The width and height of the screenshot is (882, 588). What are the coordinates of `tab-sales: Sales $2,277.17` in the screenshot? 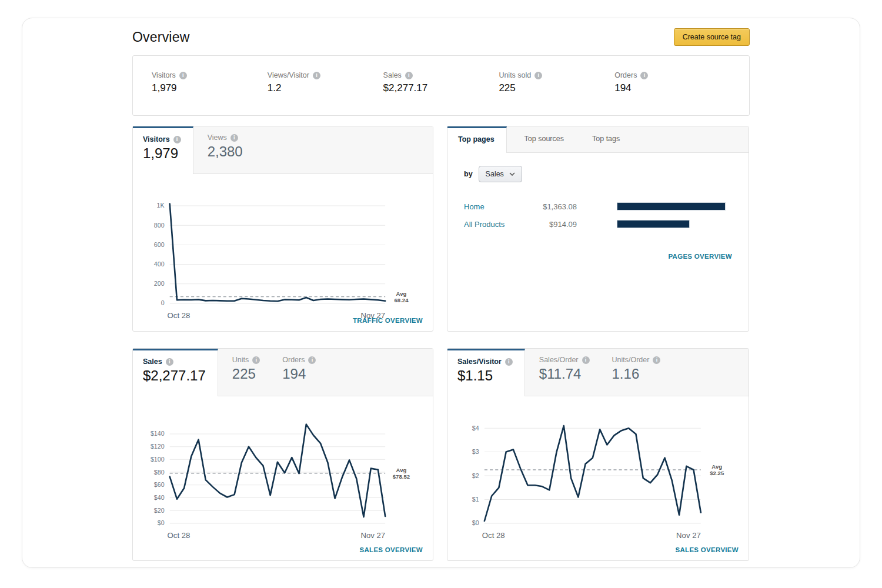 It's located at (175, 373).